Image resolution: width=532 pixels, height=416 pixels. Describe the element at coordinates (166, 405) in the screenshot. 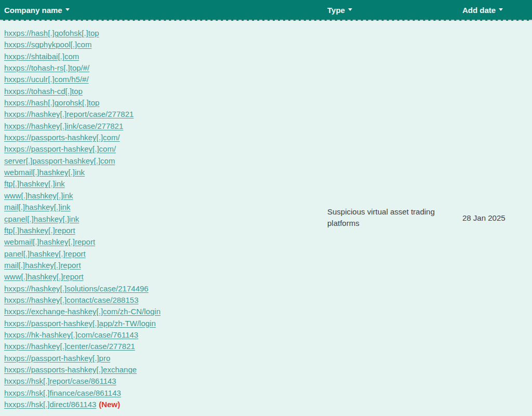

I see `list-item: hxxps://hsk[.]direct/861143(New)` at that location.